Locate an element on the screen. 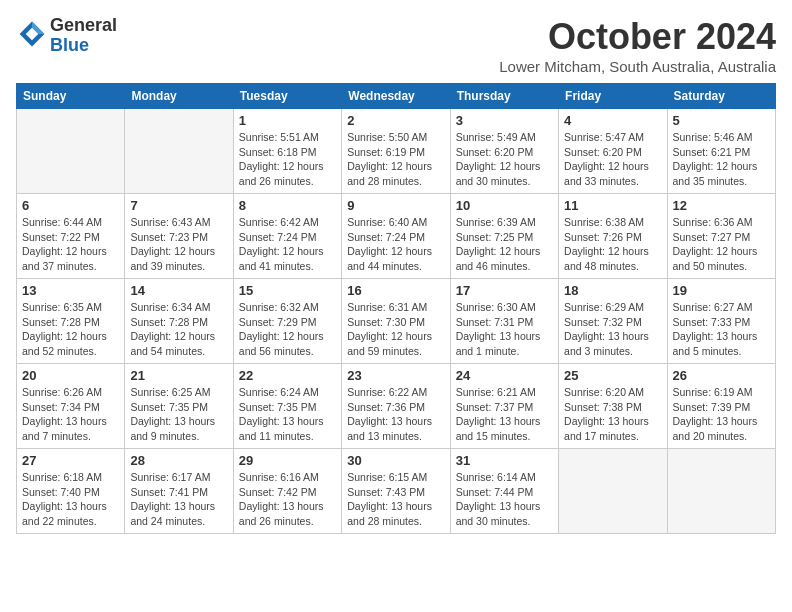 The image size is (792, 612). day-number: 29 is located at coordinates (288, 460).